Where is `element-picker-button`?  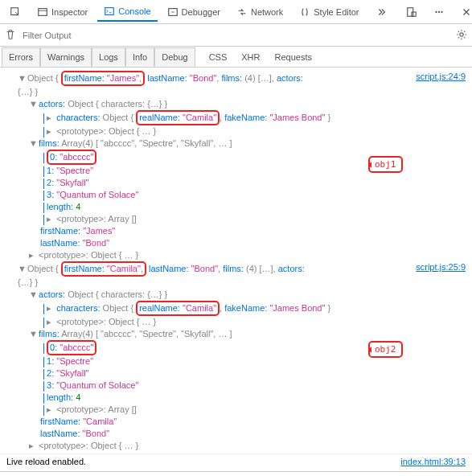
element-picker-button is located at coordinates (15, 12).